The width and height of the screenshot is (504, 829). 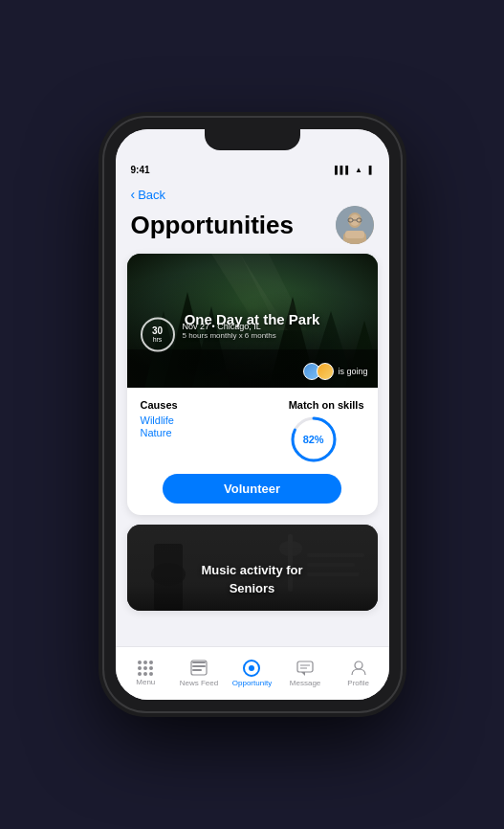 What do you see at coordinates (359, 170) in the screenshot?
I see `wifi-icon: ▲` at bounding box center [359, 170].